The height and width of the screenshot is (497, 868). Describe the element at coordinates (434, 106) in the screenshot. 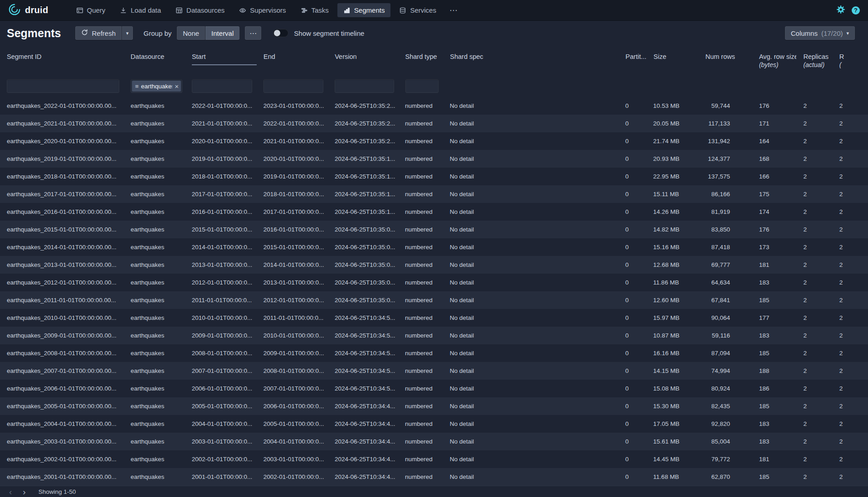

I see `table-row: earthquakes_2022-01-01T00:00:00.00... ea…` at that location.